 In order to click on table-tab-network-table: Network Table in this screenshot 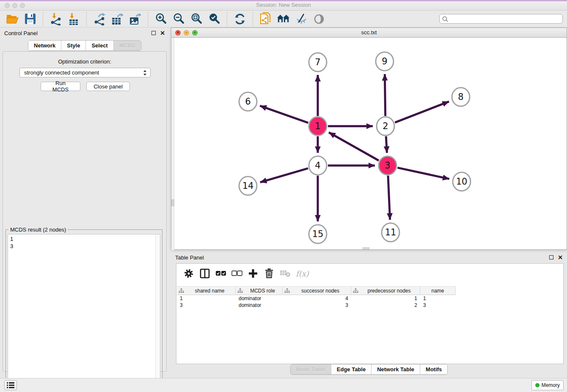, I will do `click(395, 369)`.